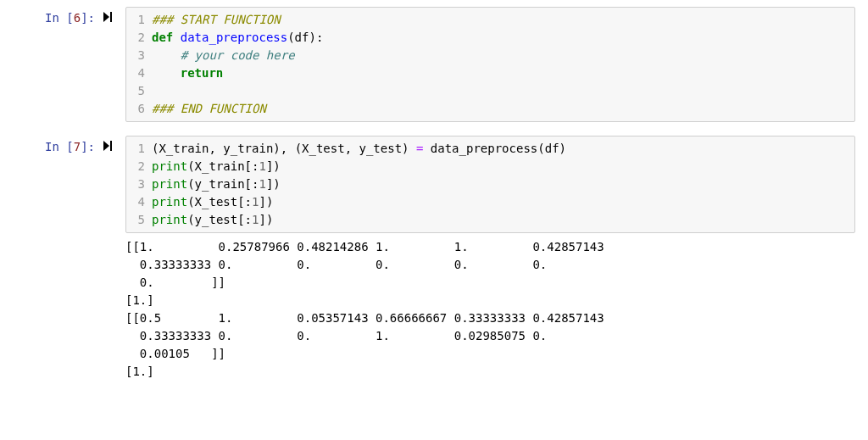 This screenshot has height=440, width=868. I want to click on code-param: df, so click(302, 37).